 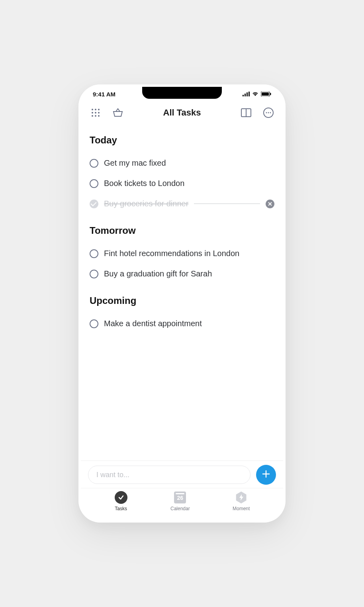 What do you see at coordinates (96, 113) in the screenshot?
I see `grid-menu-icon` at bounding box center [96, 113].